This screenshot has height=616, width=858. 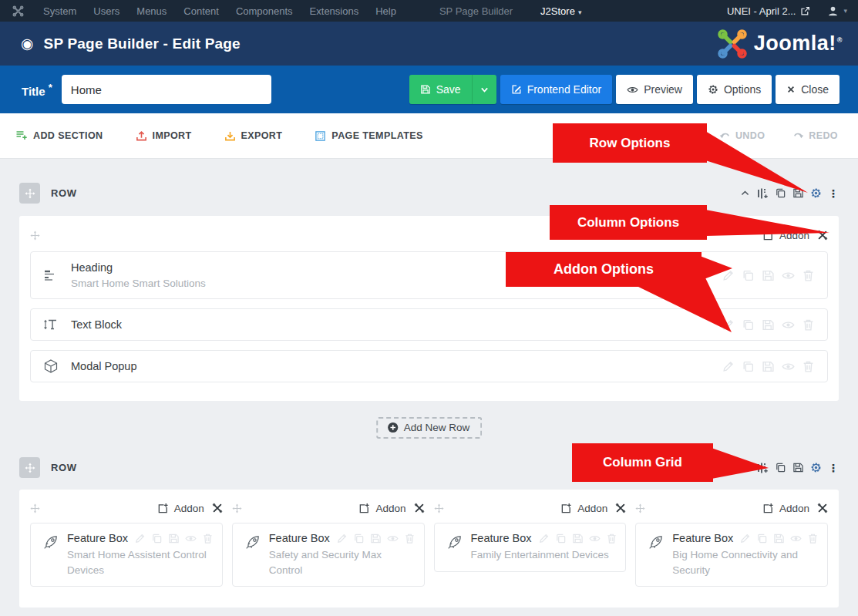 What do you see at coordinates (429, 428) in the screenshot?
I see `add-new-row-button: Add New Row` at bounding box center [429, 428].